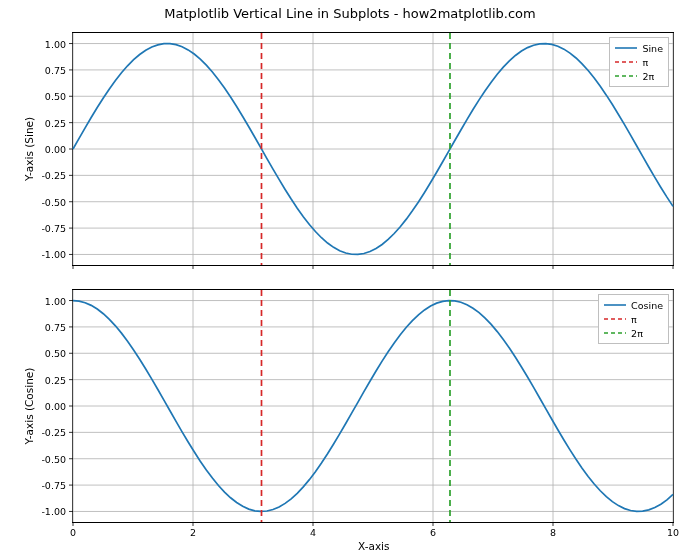 This screenshot has height=560, width=700. What do you see at coordinates (639, 62) in the screenshot?
I see `legend-sine: Sine π 2π` at bounding box center [639, 62].